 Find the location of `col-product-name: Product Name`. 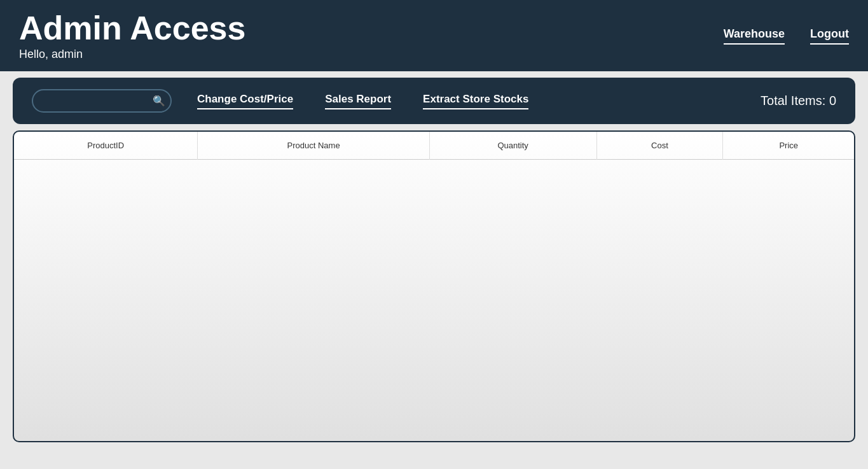

col-product-name: Product Name is located at coordinates (314, 146).